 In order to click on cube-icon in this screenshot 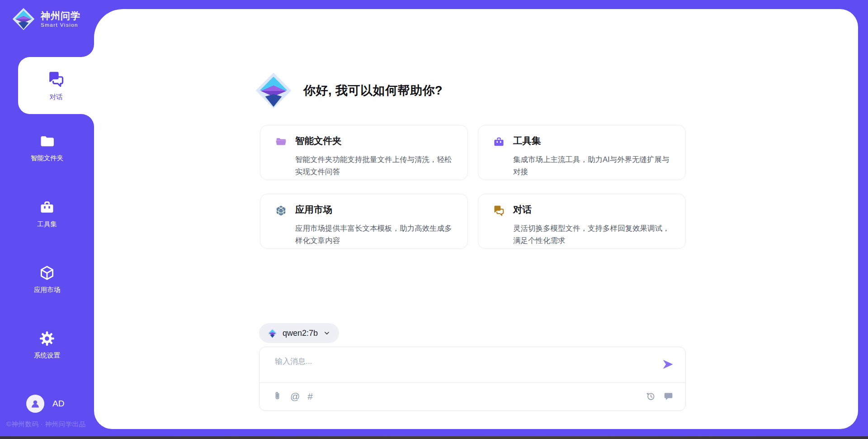, I will do `click(47, 273)`.